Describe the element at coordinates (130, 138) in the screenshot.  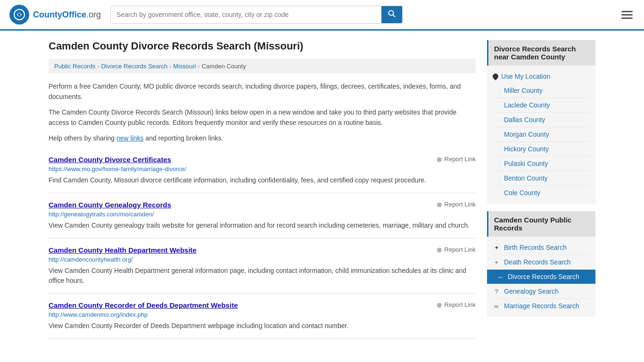
I see `new-links-link: new links` at that location.